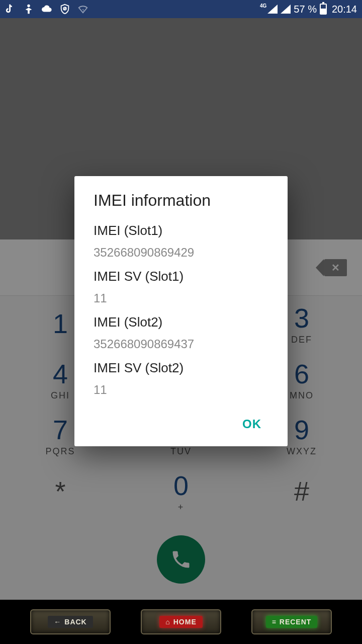 The width and height of the screenshot is (362, 644). Describe the element at coordinates (11, 9) in the screenshot. I see `tiktok-icon` at that location.